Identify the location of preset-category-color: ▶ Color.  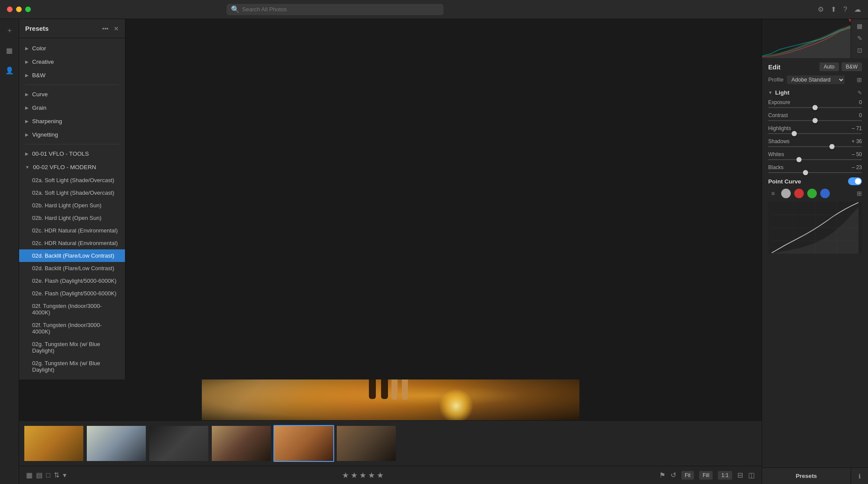
(72, 49).